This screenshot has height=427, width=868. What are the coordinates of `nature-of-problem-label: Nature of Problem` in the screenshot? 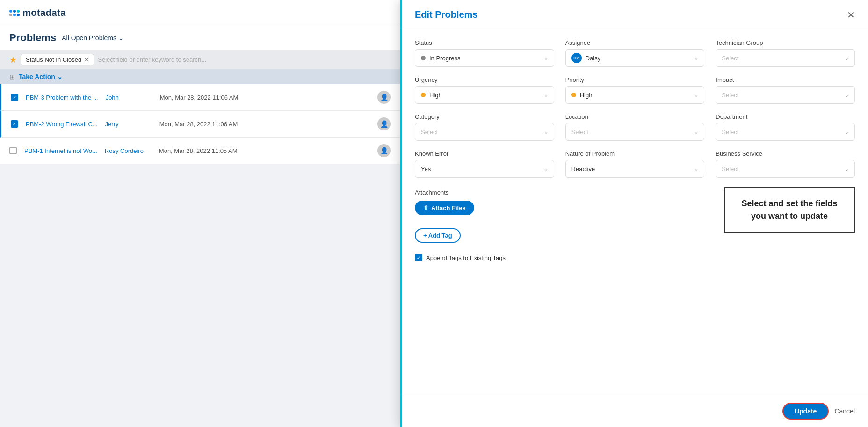 It's located at (635, 153).